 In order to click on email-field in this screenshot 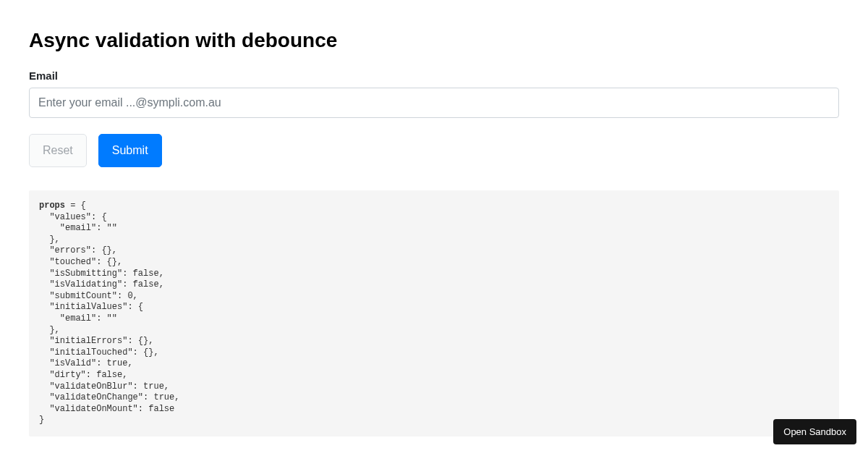, I will do `click(434, 103)`.